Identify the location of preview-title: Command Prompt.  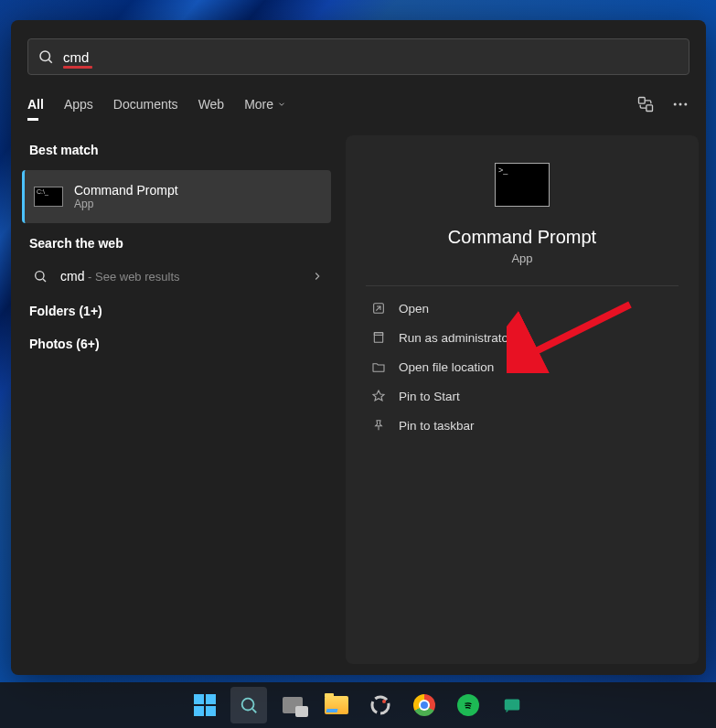
(522, 238).